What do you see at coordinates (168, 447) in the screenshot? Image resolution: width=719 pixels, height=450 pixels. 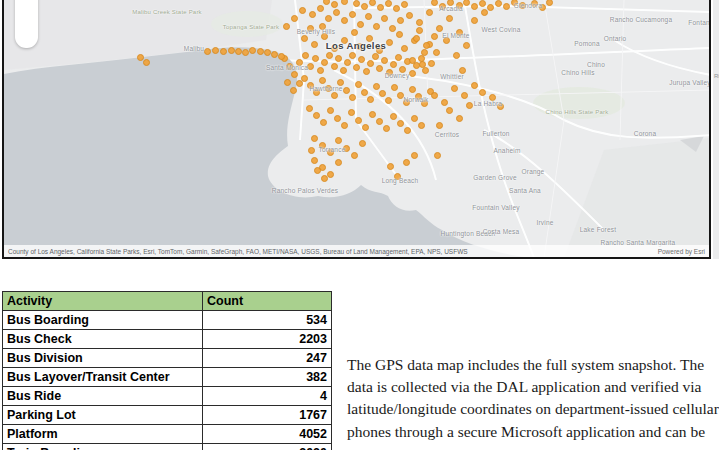 I see `table-row: Train Boarding2020` at bounding box center [168, 447].